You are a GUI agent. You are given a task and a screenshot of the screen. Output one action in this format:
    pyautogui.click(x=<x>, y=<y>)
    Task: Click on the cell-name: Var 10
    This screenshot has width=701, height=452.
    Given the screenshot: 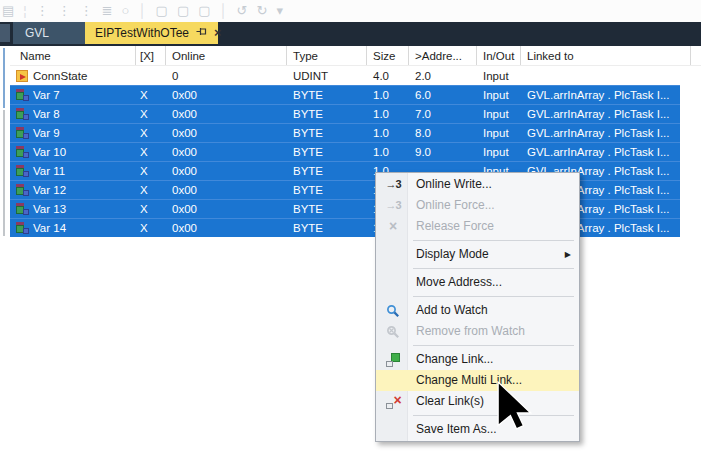 What is the action you would take?
    pyautogui.click(x=50, y=152)
    